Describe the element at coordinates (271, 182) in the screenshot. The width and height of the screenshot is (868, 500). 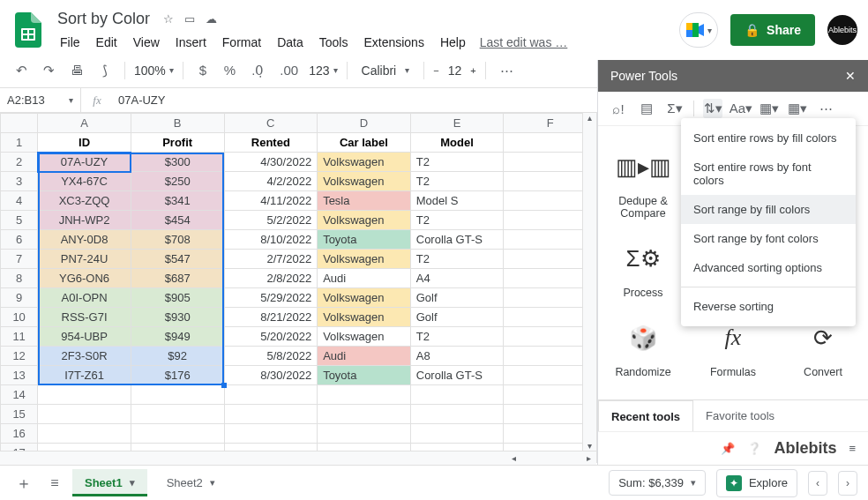
I see `cell: 4/2/2022` at that location.